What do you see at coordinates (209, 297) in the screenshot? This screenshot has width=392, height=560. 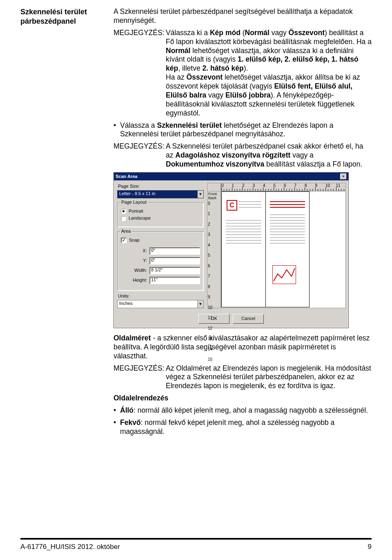 I see `ruler-tick-label: 9` at bounding box center [209, 297].